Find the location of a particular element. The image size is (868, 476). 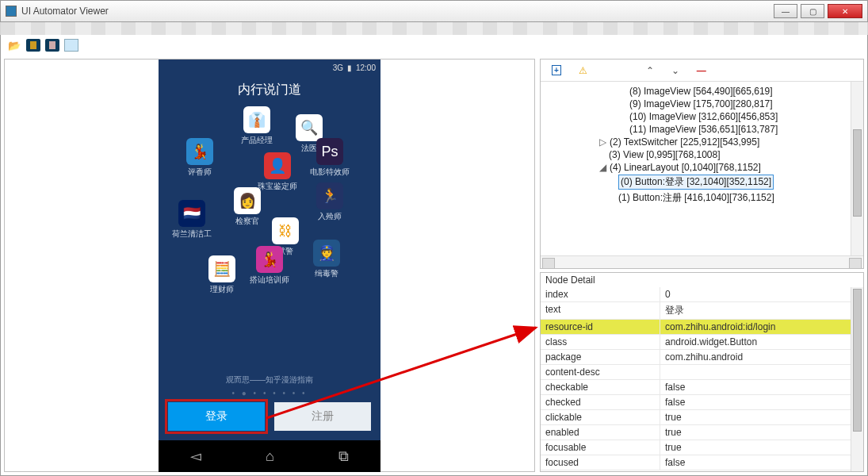

signal-label: 3G is located at coordinates (338, 68).